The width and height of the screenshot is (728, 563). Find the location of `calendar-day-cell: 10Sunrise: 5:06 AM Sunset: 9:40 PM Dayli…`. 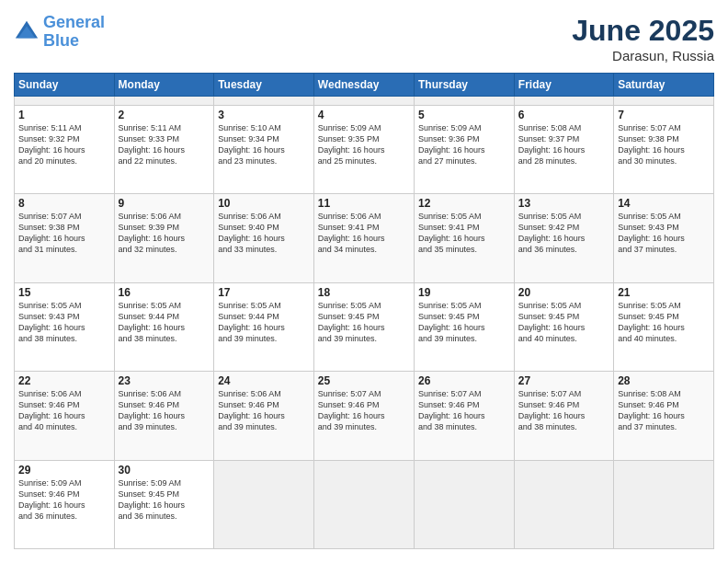

calendar-day-cell: 10Sunrise: 5:06 AM Sunset: 9:40 PM Dayli… is located at coordinates (265, 238).